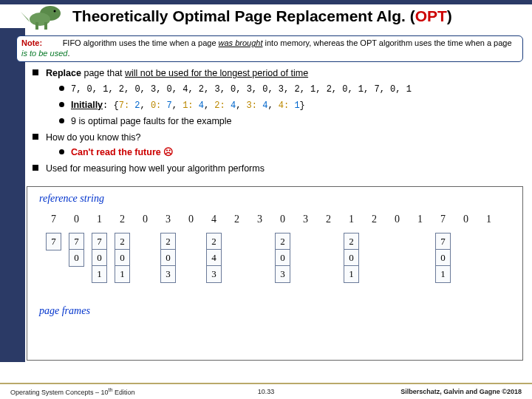  What do you see at coordinates (432, 16) in the screenshot?
I see `title-highlight: OPT` at bounding box center [432, 16].